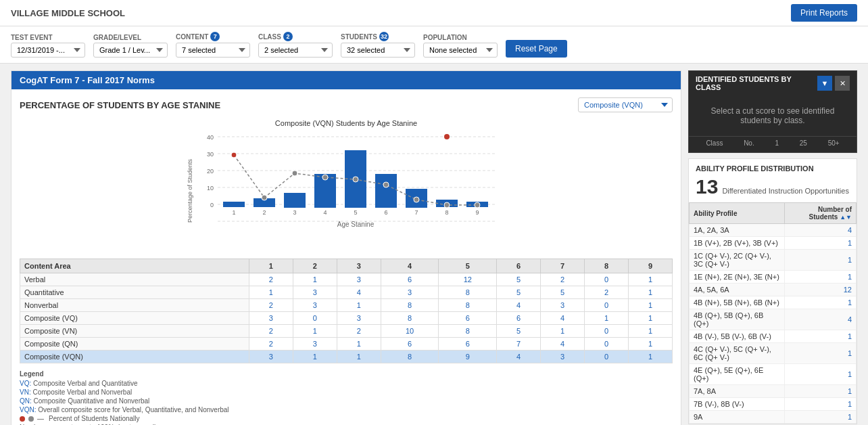  What do you see at coordinates (773, 290) in the screenshot?
I see `list-item: 4A, 5A, 6A12` at bounding box center [773, 290].